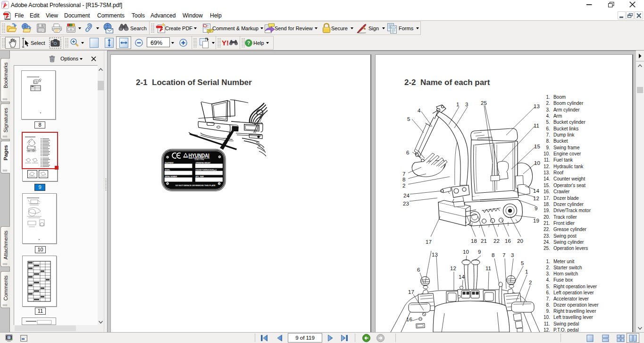  I want to click on svg-text: 19, so click(536, 221).